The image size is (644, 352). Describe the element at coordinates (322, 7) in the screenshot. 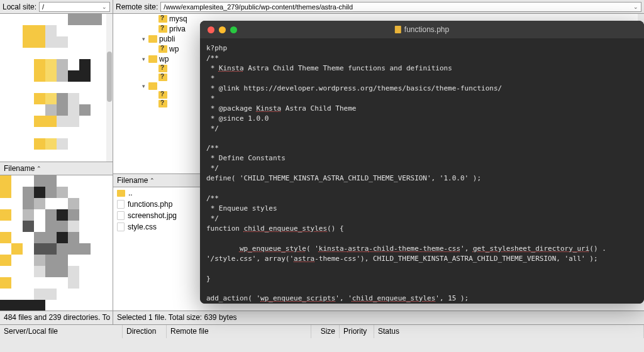

I see `top-bar: Local site: / ⌄ Remote site: /www/exampl…` at that location.